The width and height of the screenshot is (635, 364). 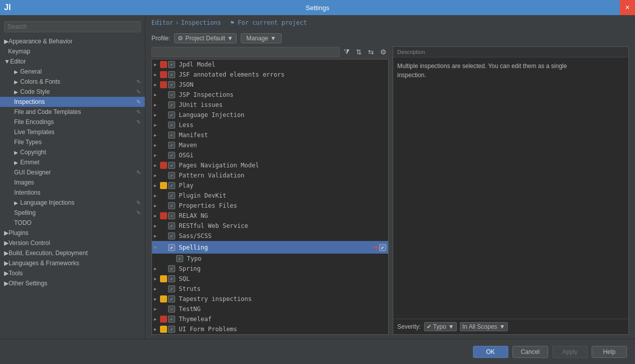 I want to click on inspection-row: ▶ ✔ Manifest, so click(x=270, y=135).